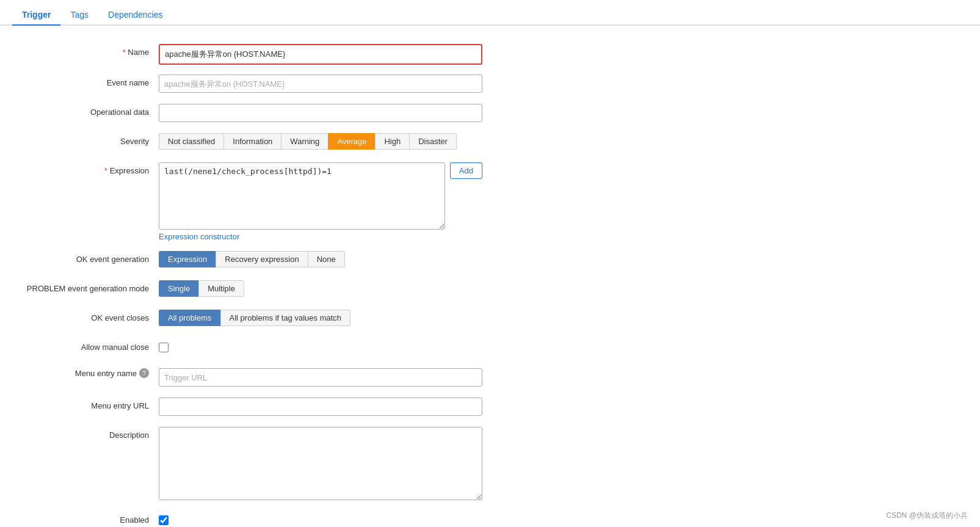 This screenshot has width=980, height=527. Describe the element at coordinates (321, 464) in the screenshot. I see `description-control` at that location.